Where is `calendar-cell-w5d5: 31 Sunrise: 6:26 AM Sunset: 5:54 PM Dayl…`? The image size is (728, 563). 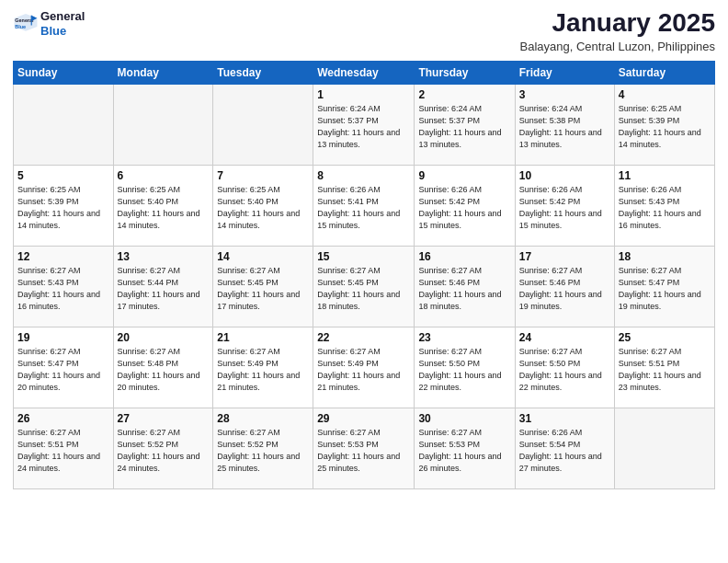 calendar-cell-w5d5: 31 Sunrise: 6:26 AM Sunset: 5:54 PM Dayl… is located at coordinates (564, 448).